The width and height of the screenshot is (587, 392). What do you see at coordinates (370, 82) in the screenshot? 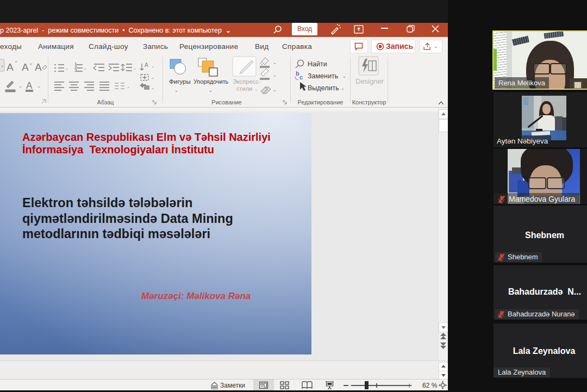
I see `svg-text: Designer` at bounding box center [370, 82].